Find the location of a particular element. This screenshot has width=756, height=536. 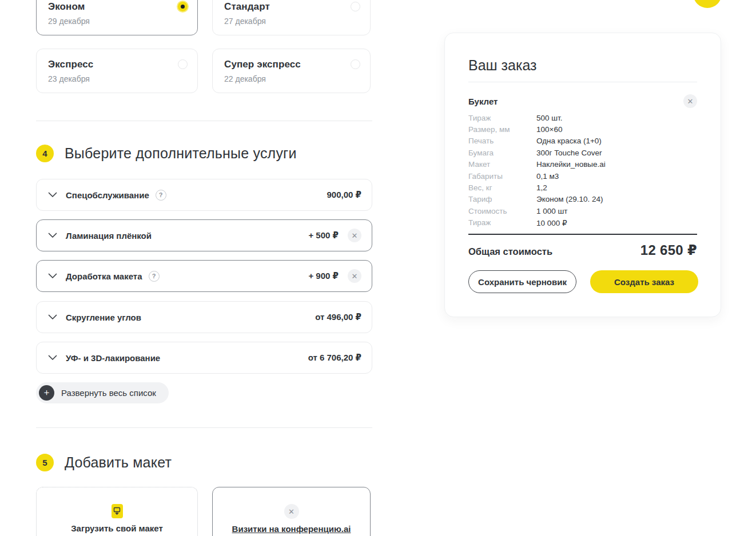

order-total-label: Общая стоимость is located at coordinates (510, 251).